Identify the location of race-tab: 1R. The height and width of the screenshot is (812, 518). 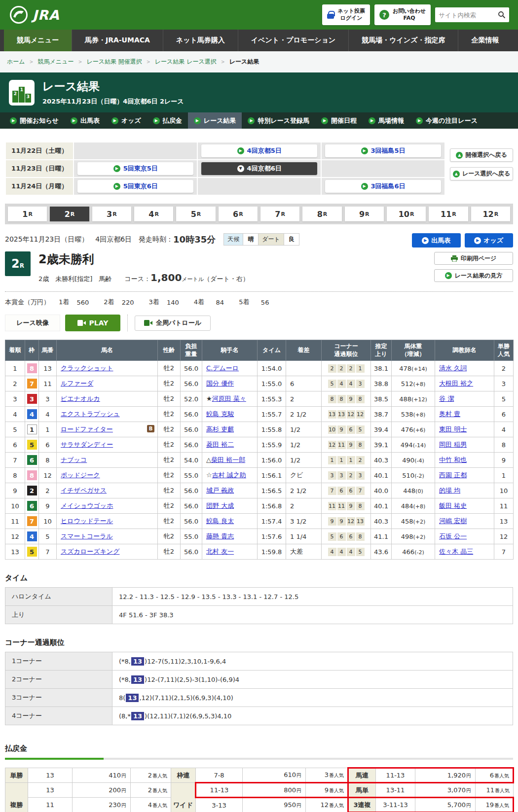
(28, 214).